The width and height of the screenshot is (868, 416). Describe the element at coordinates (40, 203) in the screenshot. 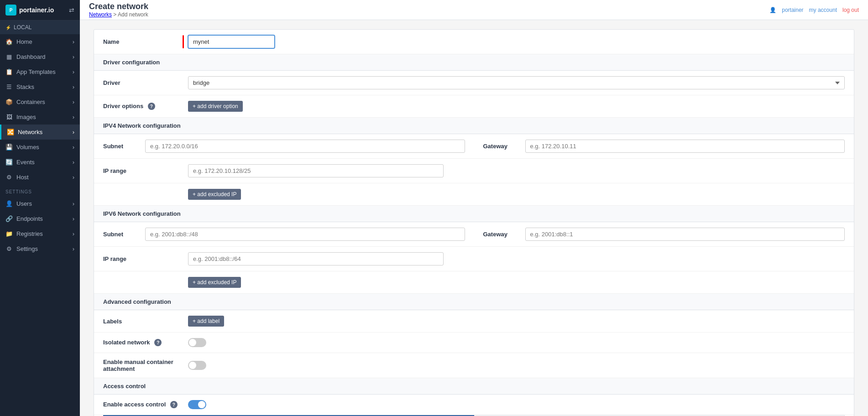

I see `sidebar-item-users: 👤 Users ›` at that location.